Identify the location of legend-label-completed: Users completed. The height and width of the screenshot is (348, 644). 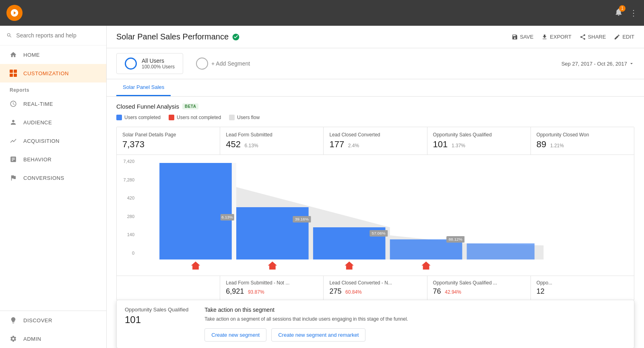
(142, 117).